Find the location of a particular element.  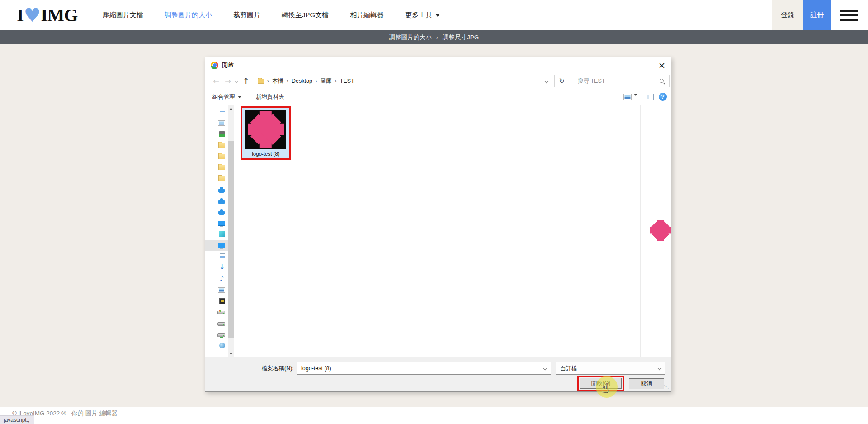

nav-item: 相片編輯器 is located at coordinates (367, 15).